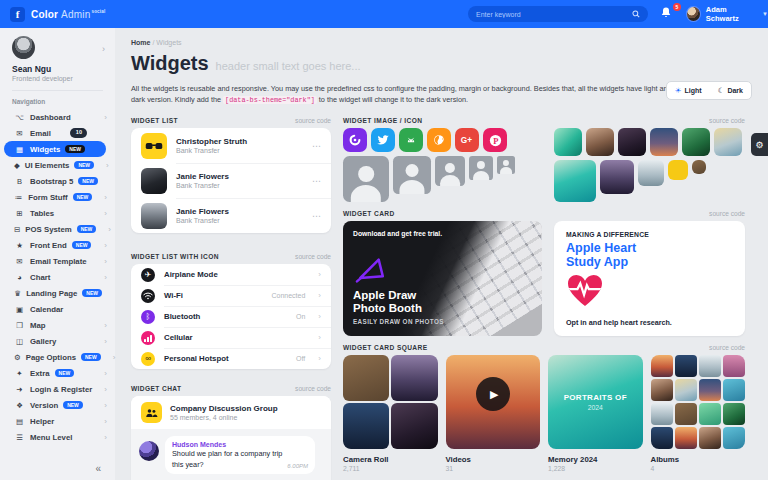 This screenshot has height=480, width=768. What do you see at coordinates (231, 316) in the screenshot?
I see `settings-row: ᛒ Bluetooth On ›` at bounding box center [231, 316].